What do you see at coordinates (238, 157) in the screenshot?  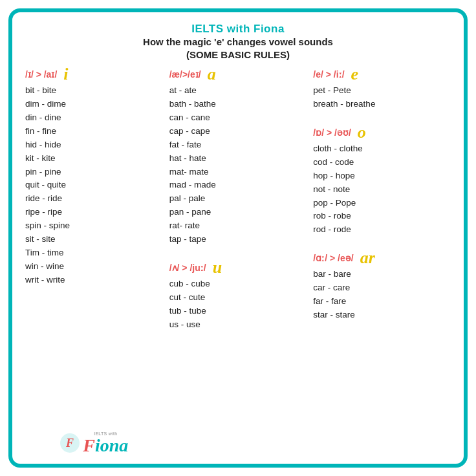 I see `section-a: /æ/>/eɪ/ a at - ate bath - bathe can - c…` at bounding box center [238, 157].